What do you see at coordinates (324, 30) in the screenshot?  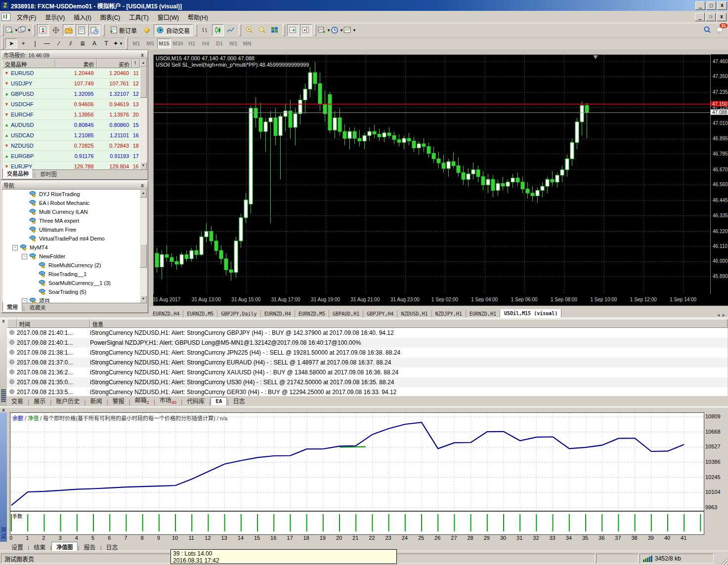 I see `indicators-button: +▼` at bounding box center [324, 30].